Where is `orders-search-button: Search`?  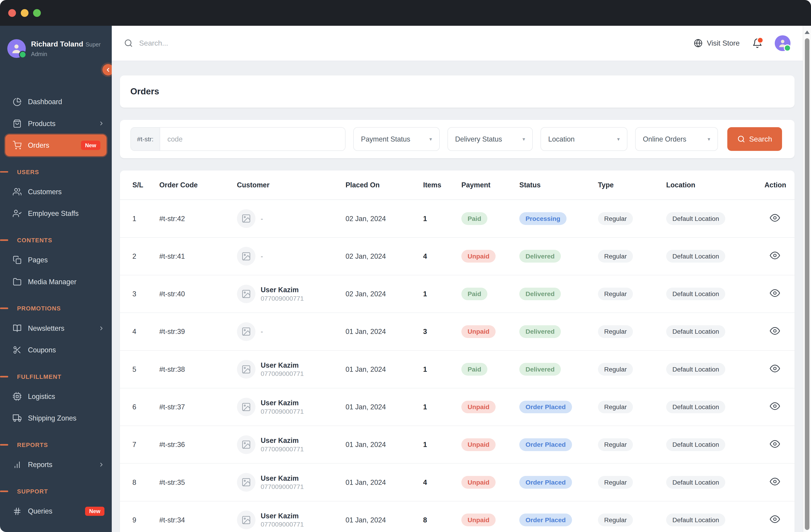 orders-search-button: Search is located at coordinates (754, 139).